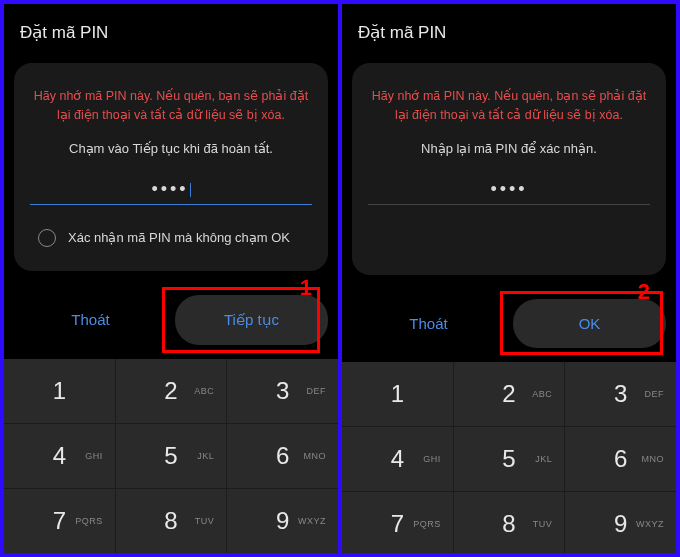 This screenshot has width=680, height=557. What do you see at coordinates (509, 324) in the screenshot?
I see `button-row: Thoát OK` at bounding box center [509, 324].